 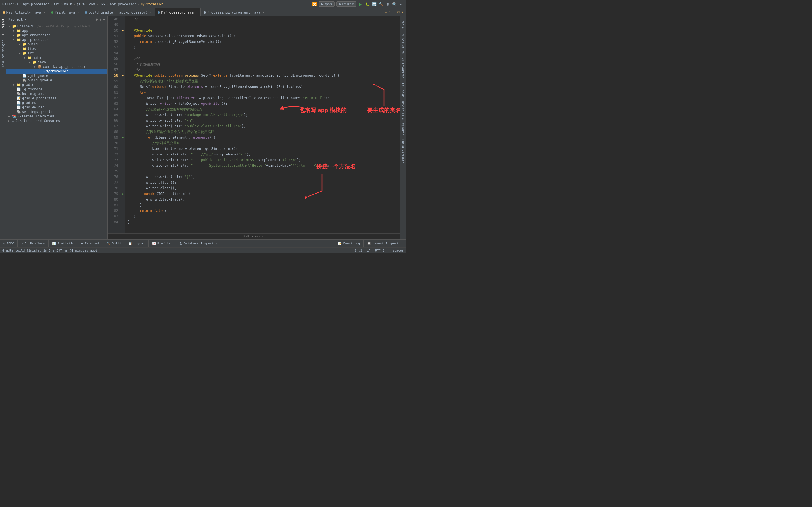 I want to click on code-line-67: writer.write( str: "public class PrintUt…, so click(x=263, y=126).